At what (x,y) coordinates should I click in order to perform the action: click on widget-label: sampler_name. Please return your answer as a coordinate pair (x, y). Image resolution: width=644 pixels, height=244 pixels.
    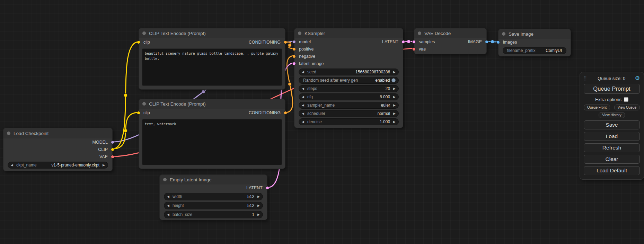
    Looking at the image, I should click on (321, 105).